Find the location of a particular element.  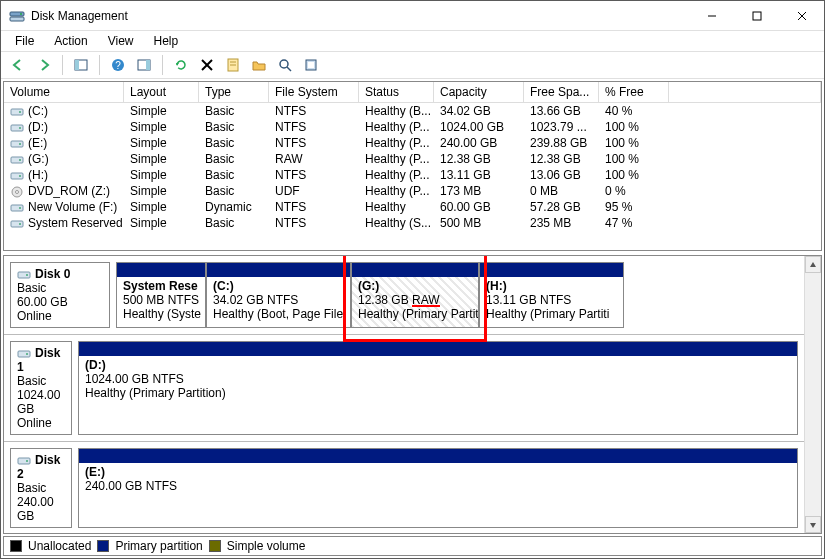

toolbar-separator is located at coordinates (100, 65).